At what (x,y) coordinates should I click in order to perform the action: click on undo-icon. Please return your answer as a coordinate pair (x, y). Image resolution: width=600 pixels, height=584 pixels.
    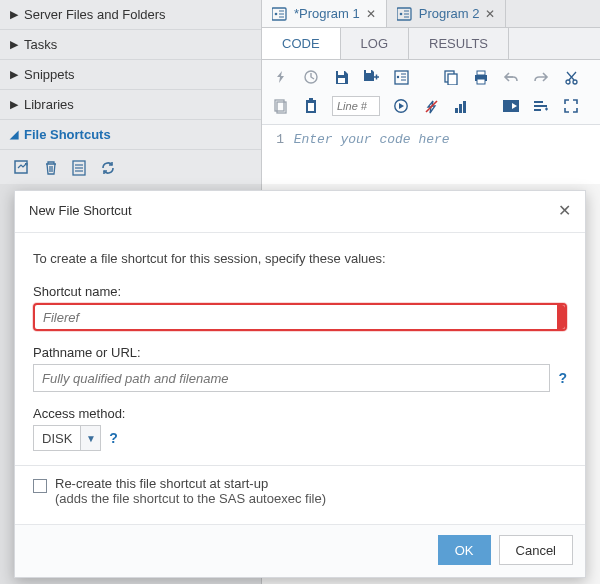
    Looking at the image, I should click on (511, 77).